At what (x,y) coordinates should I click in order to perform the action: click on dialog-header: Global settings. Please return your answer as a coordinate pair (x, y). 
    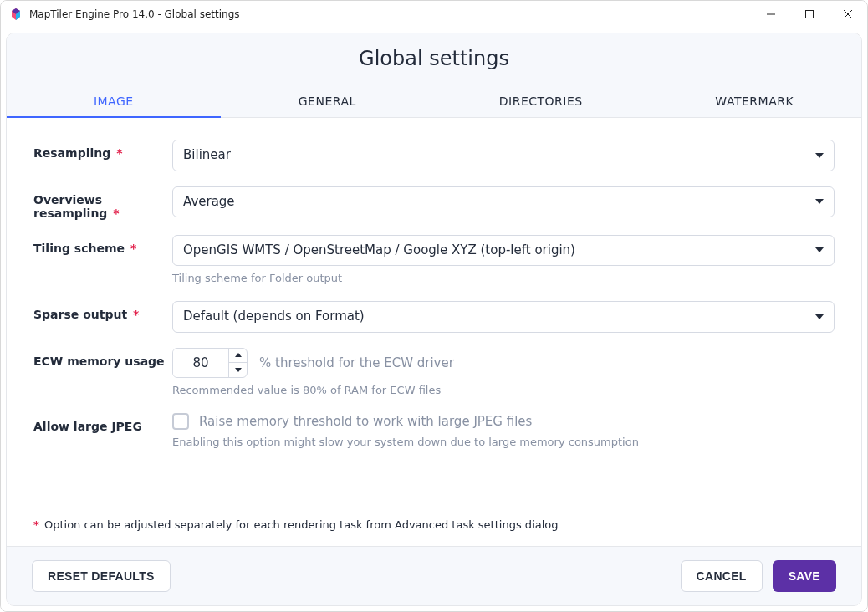
    Looking at the image, I should click on (434, 59).